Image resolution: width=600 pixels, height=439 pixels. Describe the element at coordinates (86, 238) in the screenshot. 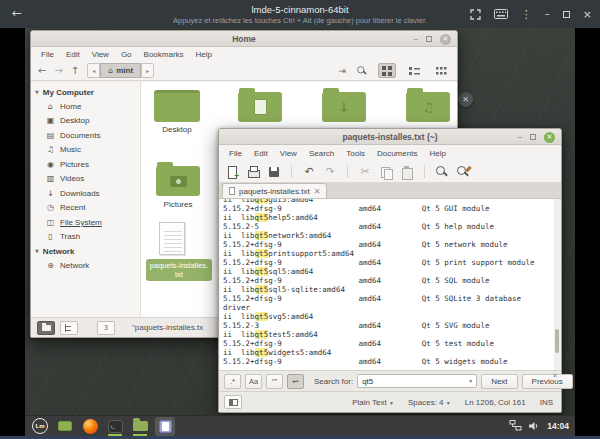

I see `sidebar-item-trash: ▯Trash` at that location.